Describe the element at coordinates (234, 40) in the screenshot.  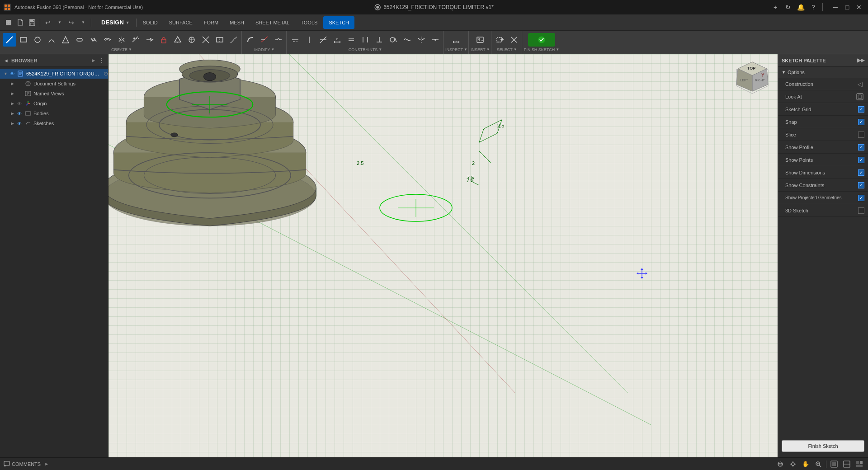
I see `sketchdimension-tool-button` at that location.